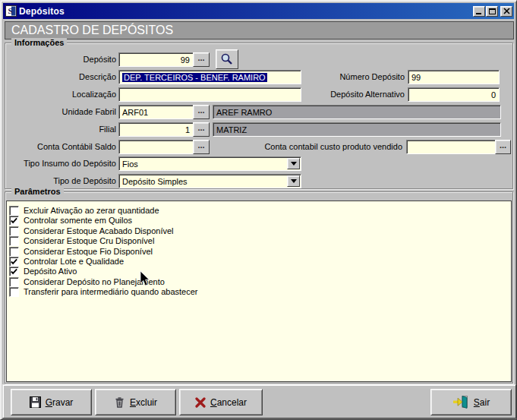  I want to click on checkbox-label: Considerar Estoque Fio Disponível, so click(88, 252).